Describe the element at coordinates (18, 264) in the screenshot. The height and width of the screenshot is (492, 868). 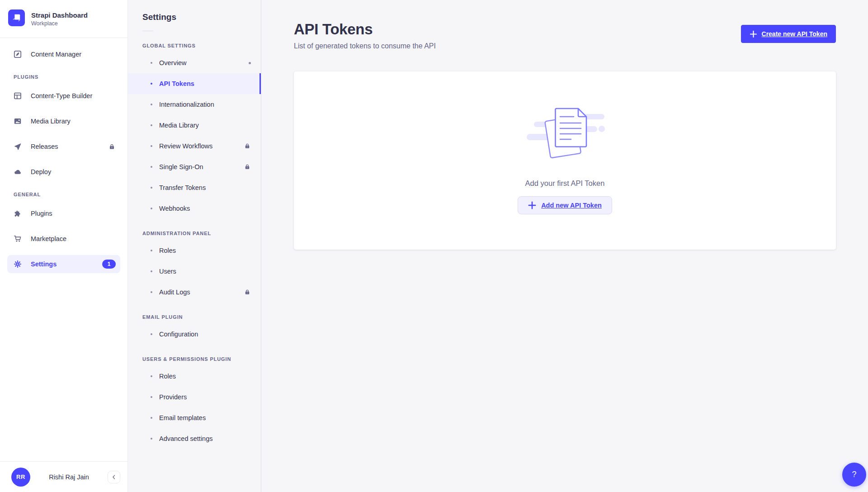
I see `gear-icon` at that location.